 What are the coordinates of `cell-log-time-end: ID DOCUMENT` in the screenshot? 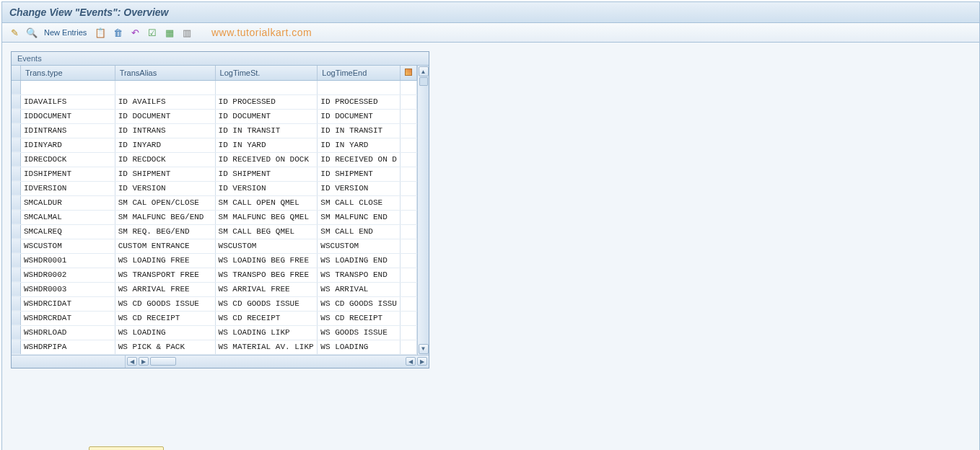 It's located at (359, 116).